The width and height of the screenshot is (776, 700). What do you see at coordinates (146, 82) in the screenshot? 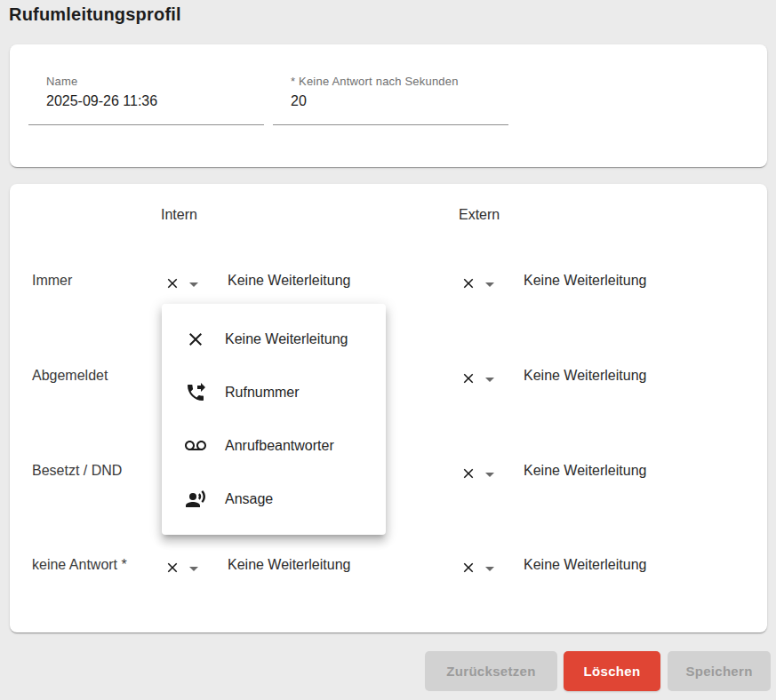
I see `name-field-label: Name` at bounding box center [146, 82].